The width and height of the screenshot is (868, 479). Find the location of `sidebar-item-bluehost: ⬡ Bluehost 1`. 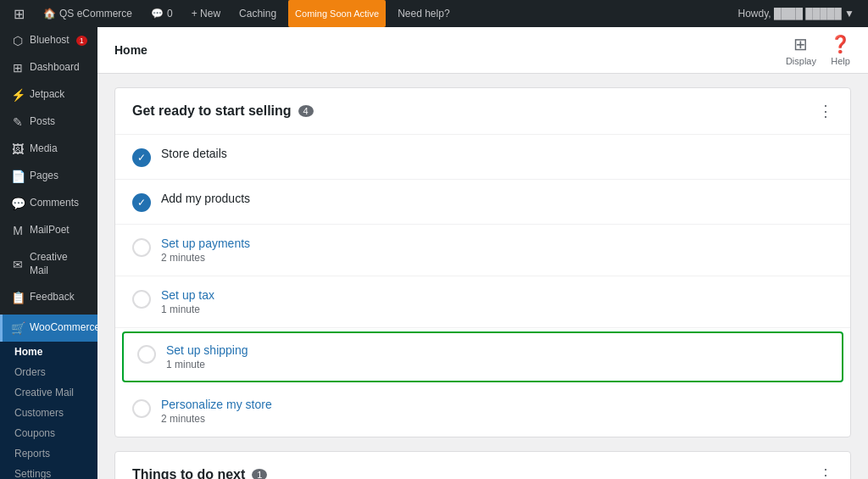

sidebar-item-bluehost: ⬡ Bluehost 1 is located at coordinates (49, 41).